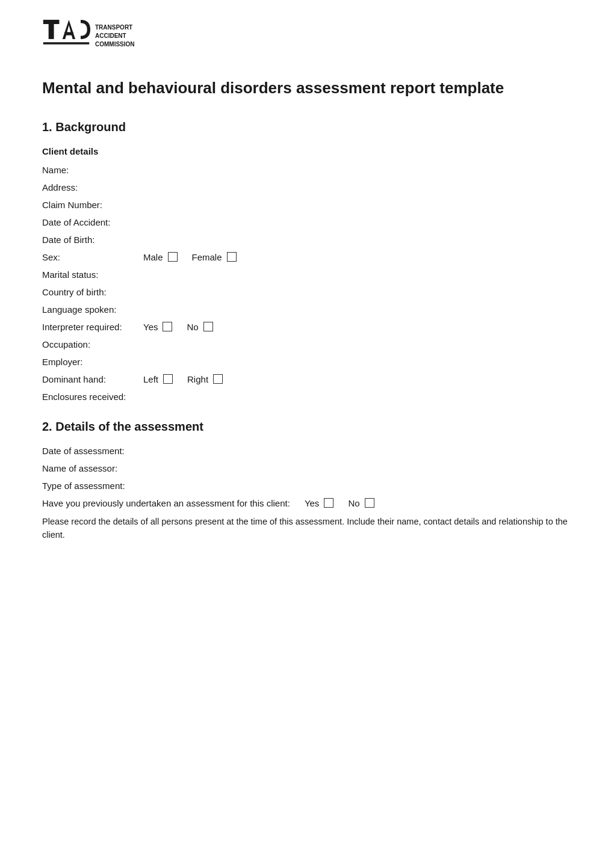 The height and width of the screenshot is (868, 614). I want to click on employer-label: Employer:, so click(90, 362).